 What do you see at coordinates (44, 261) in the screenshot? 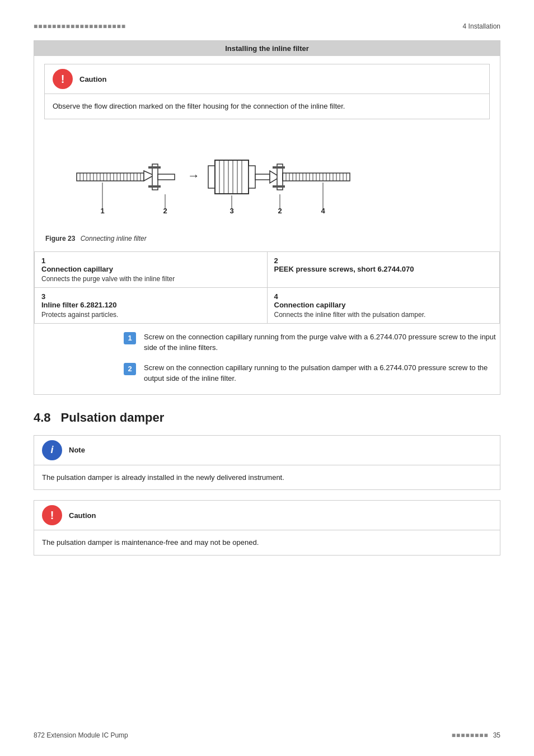
I see `legend-num-1: 1` at bounding box center [44, 261].